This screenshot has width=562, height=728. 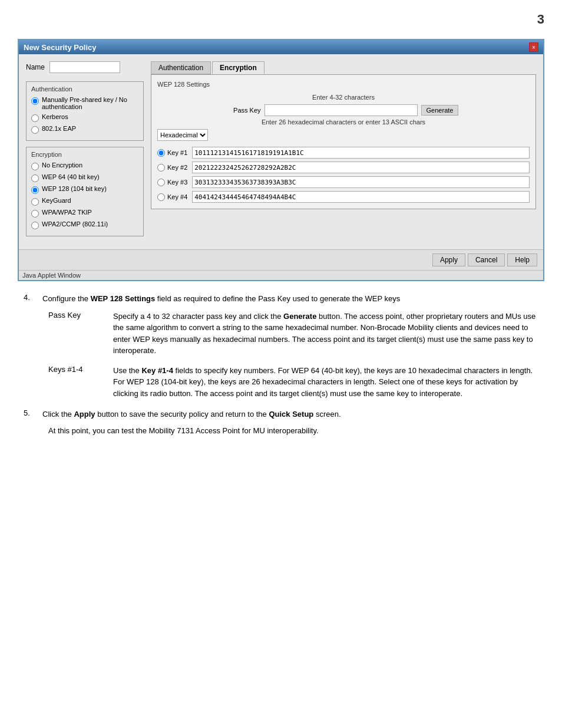 I want to click on keys-grid: Key #1 Key #2 Key #3, so click(x=343, y=174).